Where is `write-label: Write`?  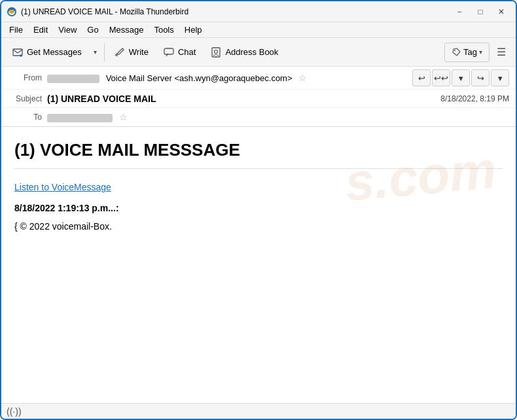 write-label: Write is located at coordinates (139, 52).